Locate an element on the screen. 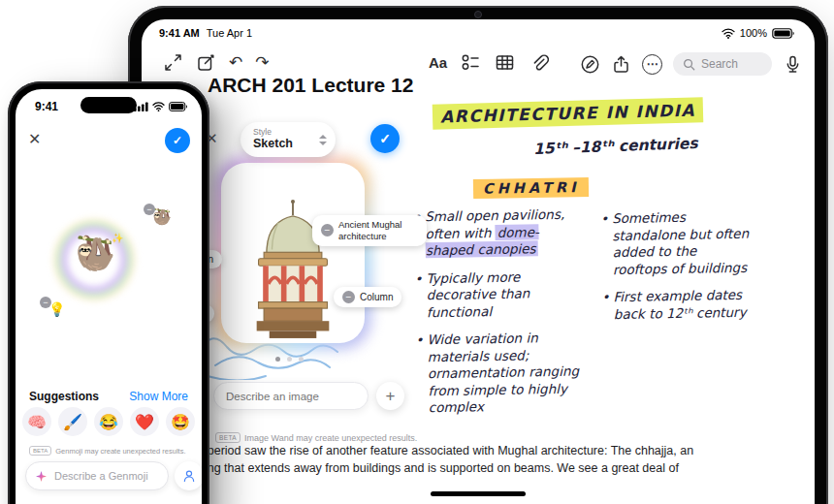 This screenshot has width=834, height=504. person-button is located at coordinates (188, 476).